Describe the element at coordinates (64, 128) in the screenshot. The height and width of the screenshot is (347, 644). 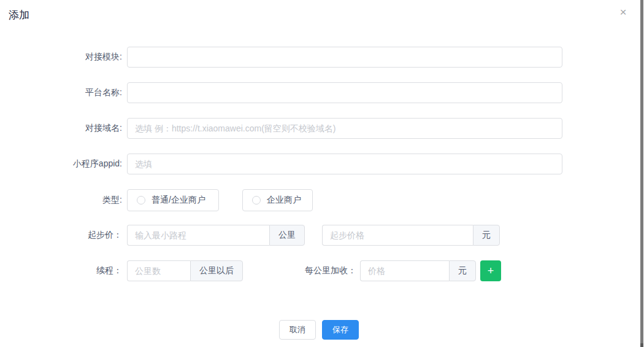
I see `domain-label: 对接域名:` at that location.